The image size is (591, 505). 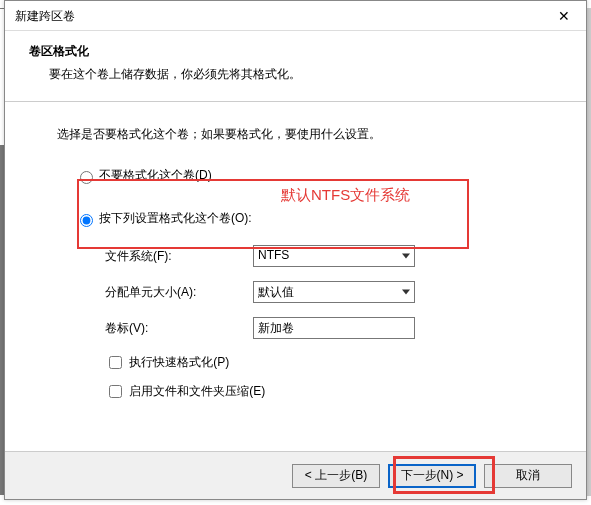 What do you see at coordinates (302, 256) in the screenshot?
I see `filesystem-row: 文件系统(F): NTFS` at bounding box center [302, 256].